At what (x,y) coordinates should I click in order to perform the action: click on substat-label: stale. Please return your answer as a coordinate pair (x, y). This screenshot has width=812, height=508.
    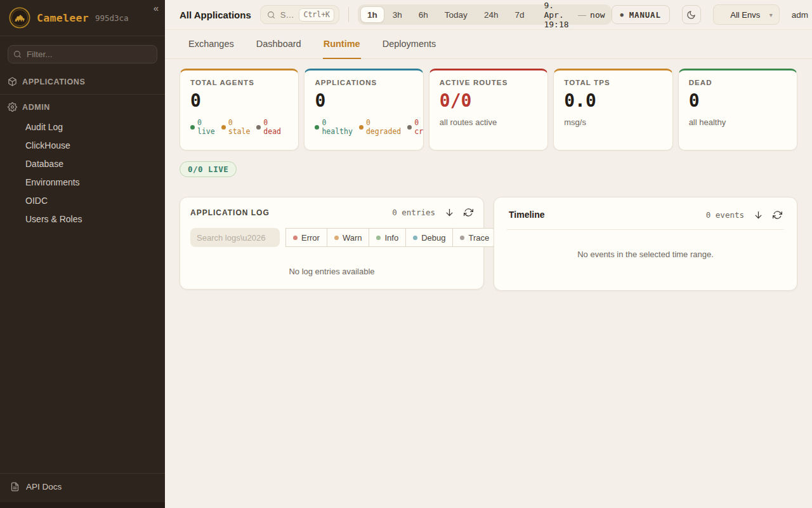
    Looking at the image, I should click on (240, 131).